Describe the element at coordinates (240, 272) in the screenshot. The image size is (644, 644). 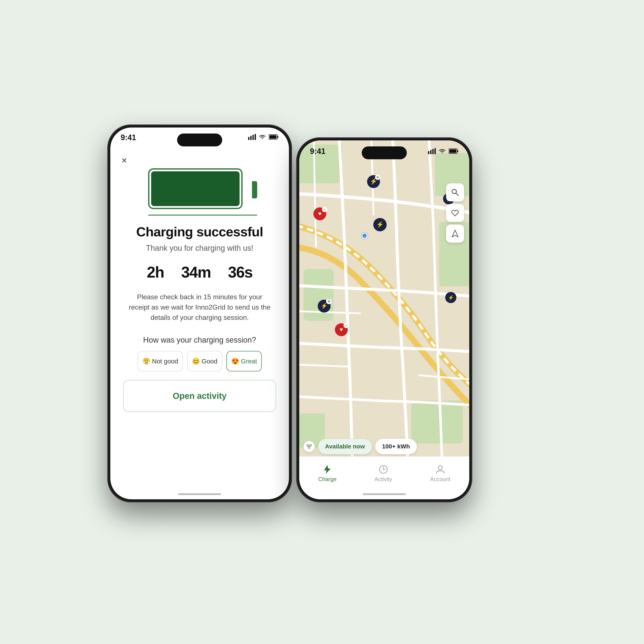
I see `stat-seconds-value: 36s` at that location.